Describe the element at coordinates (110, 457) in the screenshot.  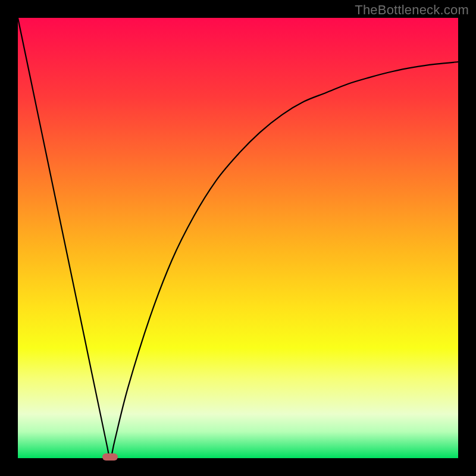
I see `minimum-marker` at that location.